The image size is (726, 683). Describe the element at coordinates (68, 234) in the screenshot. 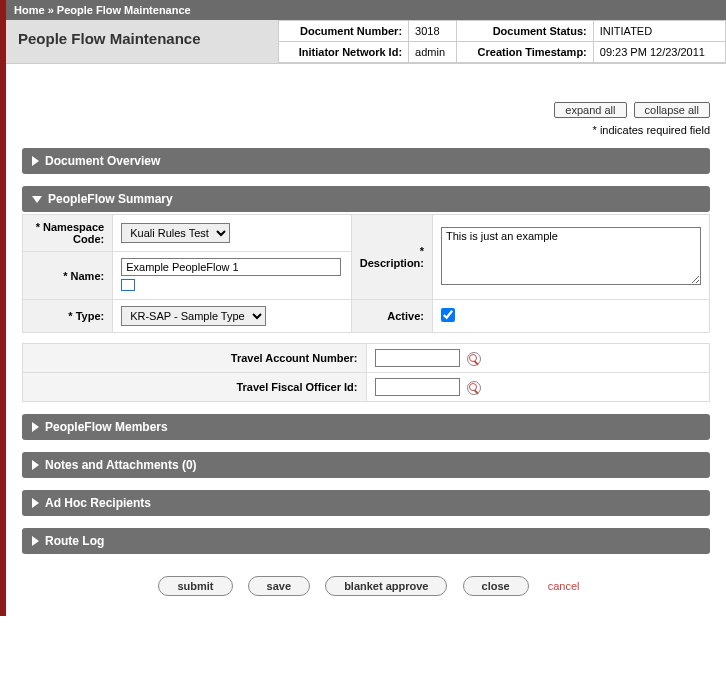

I see `namespace-label: * Namespace Code:` at that location.